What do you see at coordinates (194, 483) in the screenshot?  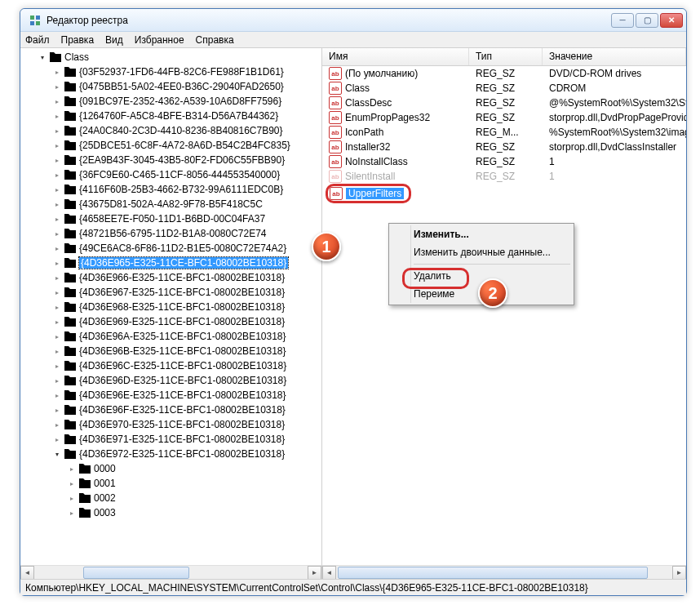 I see `tree-item: ▸0001` at bounding box center [194, 483].